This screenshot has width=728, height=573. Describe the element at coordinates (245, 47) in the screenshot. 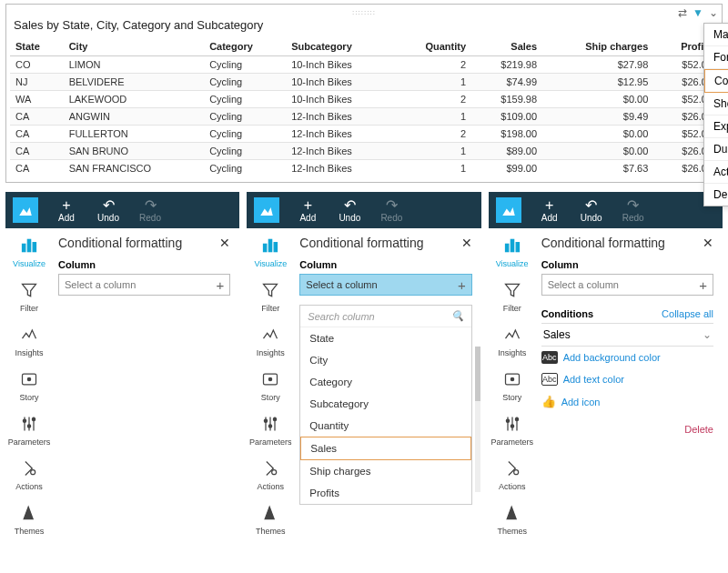

I see `column-header: Category` at that location.